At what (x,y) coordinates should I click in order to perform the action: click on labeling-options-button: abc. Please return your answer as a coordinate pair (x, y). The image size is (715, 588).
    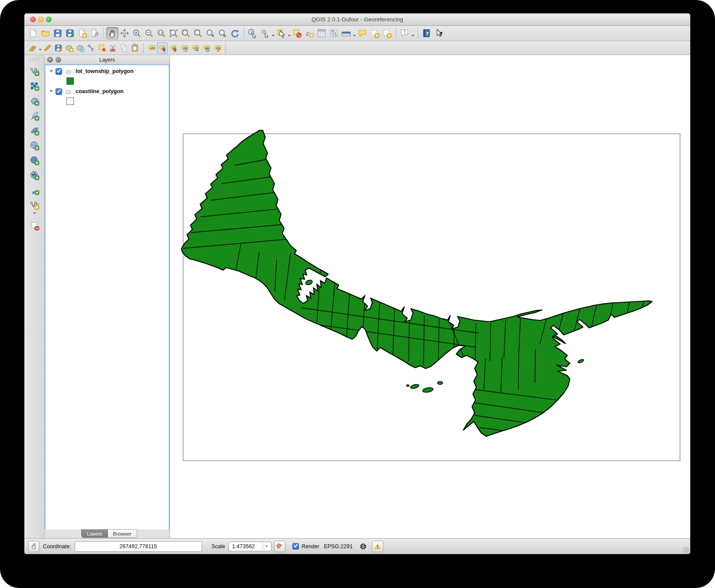
    Looking at the image, I should click on (151, 48).